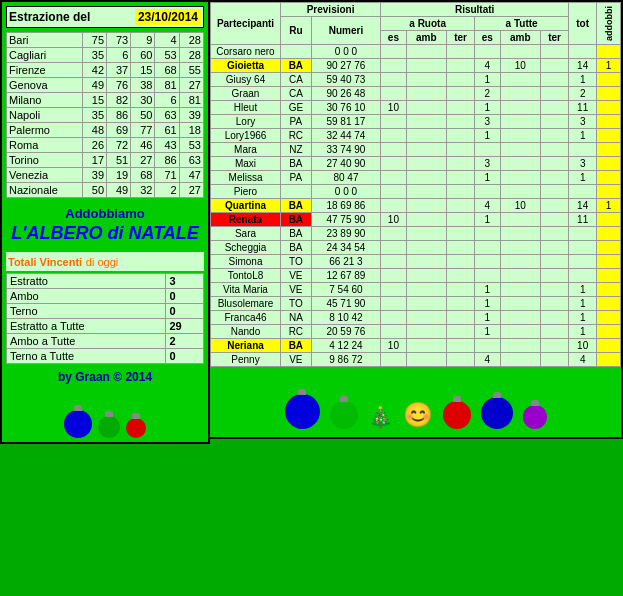  I want to click on participant-nums: 90 26 48, so click(346, 94).